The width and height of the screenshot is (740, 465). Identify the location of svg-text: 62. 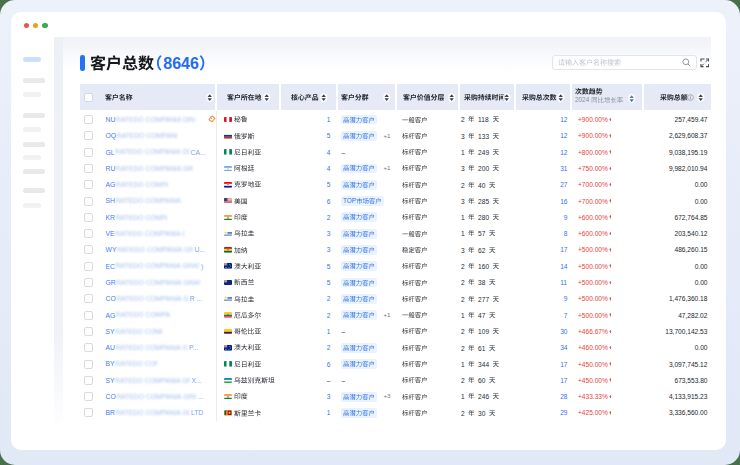
(482, 250).